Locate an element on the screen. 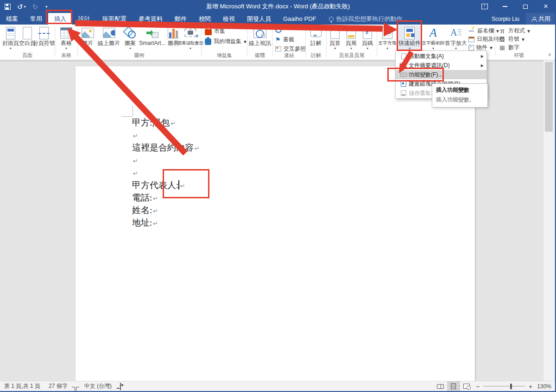 This screenshot has height=392, width=556. web-layout-button is located at coordinates (467, 386).